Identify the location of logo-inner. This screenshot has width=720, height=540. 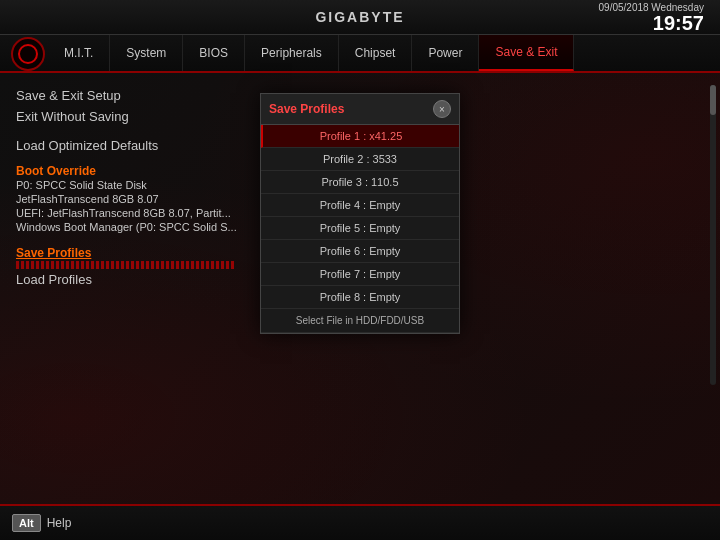
(28, 54).